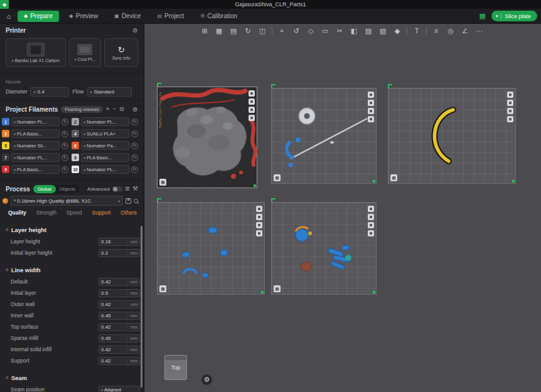 This screenshot has height=392, width=541. I want to click on filament-color-swatch-9: 9, so click(6, 169).